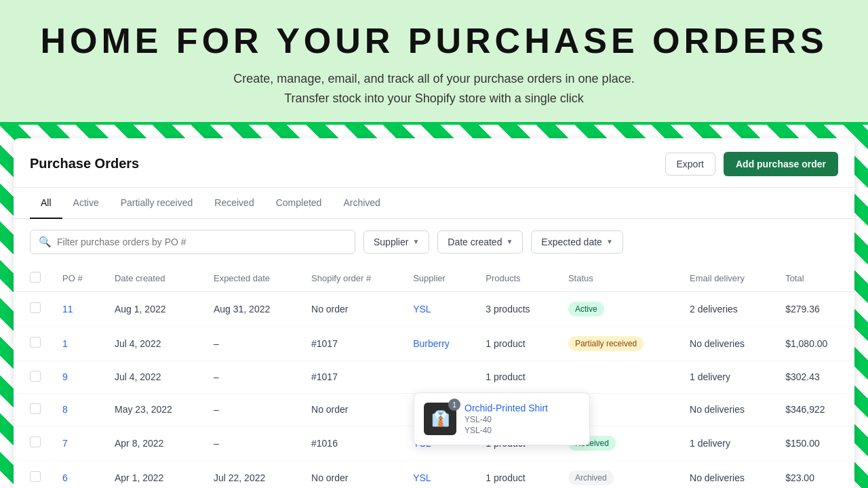 This screenshot has height=488, width=868. What do you see at coordinates (506, 420) in the screenshot?
I see `tooltip-sku1: YSL-40` at bounding box center [506, 420].